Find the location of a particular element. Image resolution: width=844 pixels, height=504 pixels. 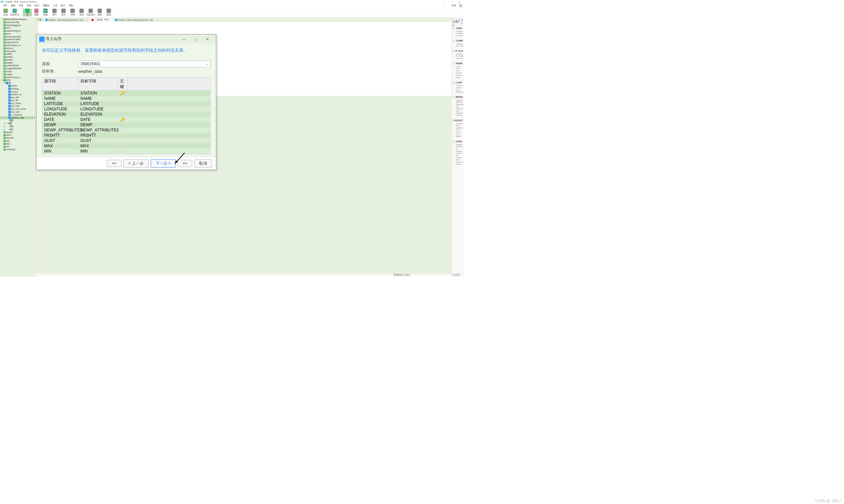

mapping-row: FRSHTTFRSHTT is located at coordinates (126, 135).